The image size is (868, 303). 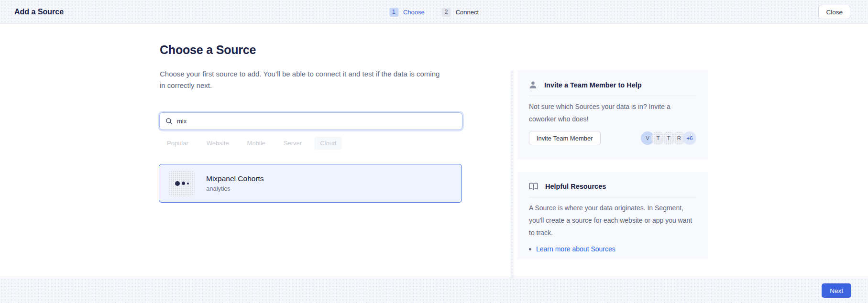 What do you see at coordinates (303, 80) in the screenshot?
I see `page-description: Choose your first source to add. You’ll …` at bounding box center [303, 80].